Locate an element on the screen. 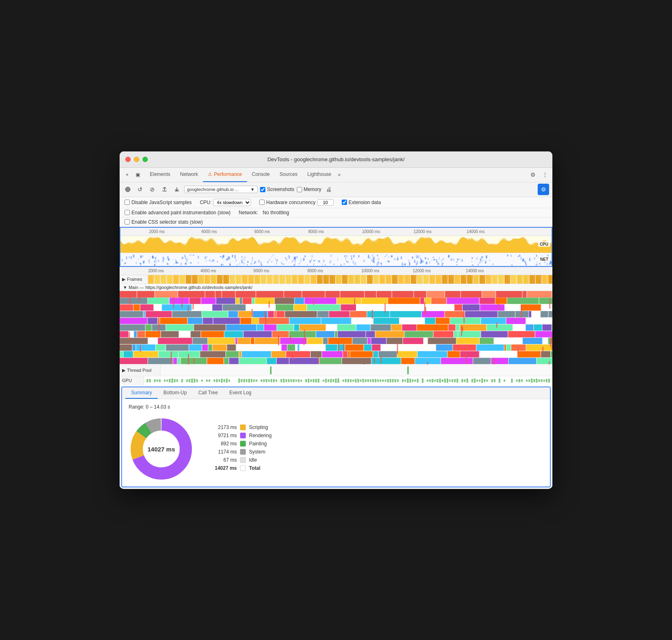  css-selector-checkbox is located at coordinates (127, 222).